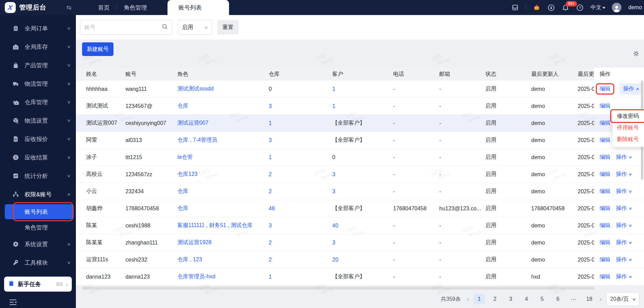 The image size is (644, 308). I want to click on notification-bell-icon: 99+, so click(565, 8).